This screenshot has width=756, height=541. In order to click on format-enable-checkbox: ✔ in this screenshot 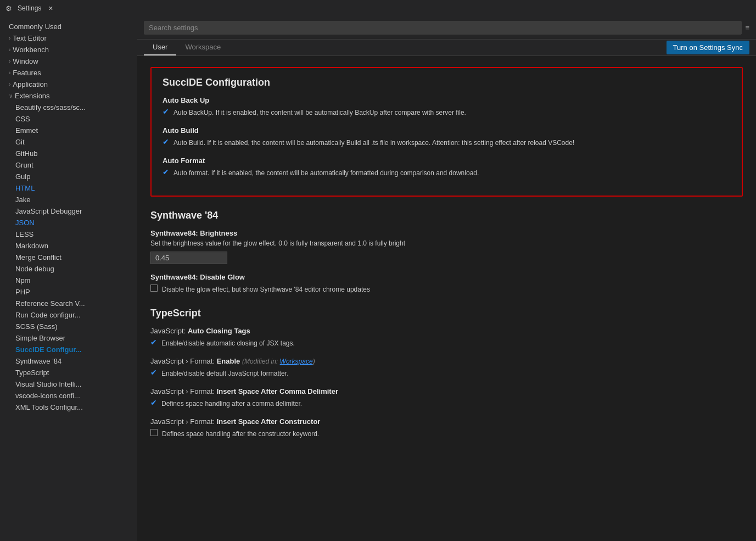, I will do `click(154, 372)`.